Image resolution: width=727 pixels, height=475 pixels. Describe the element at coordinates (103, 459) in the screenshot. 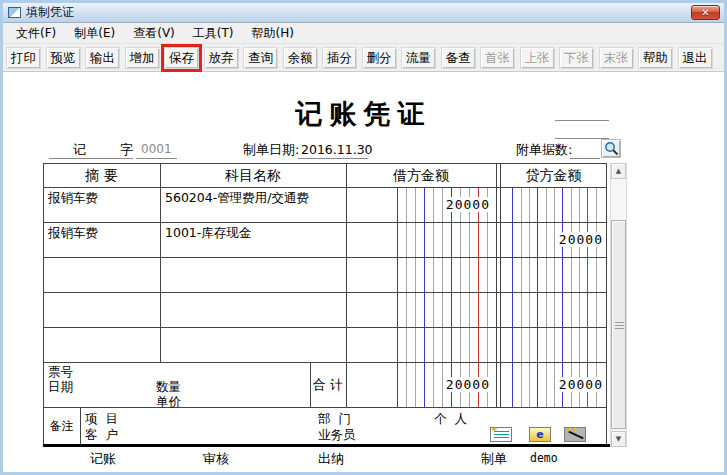

I see `bookkeeper-label: 记账` at that location.